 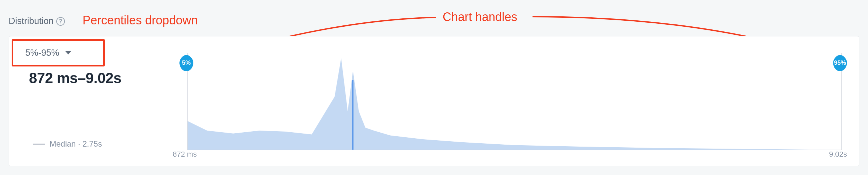 What do you see at coordinates (42, 53) in the screenshot?
I see `percentiles-dropdown-label: 5%-95%` at bounding box center [42, 53].